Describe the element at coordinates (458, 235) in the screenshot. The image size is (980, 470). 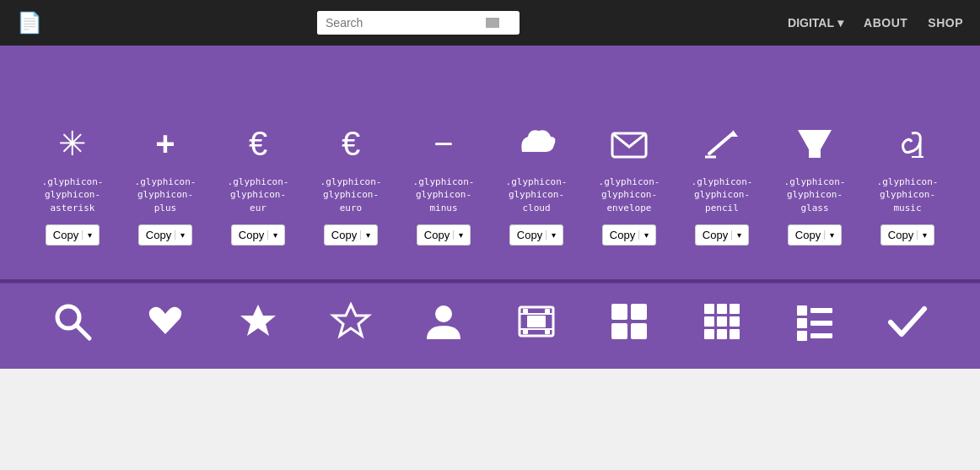
I see `copy-caret-4: ▾` at that location.